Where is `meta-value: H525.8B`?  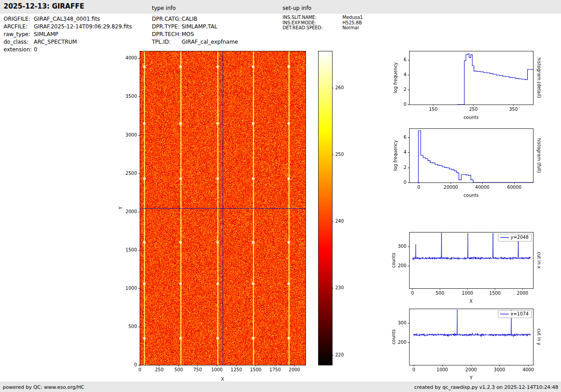 meta-value: H525.8B is located at coordinates (352, 23).